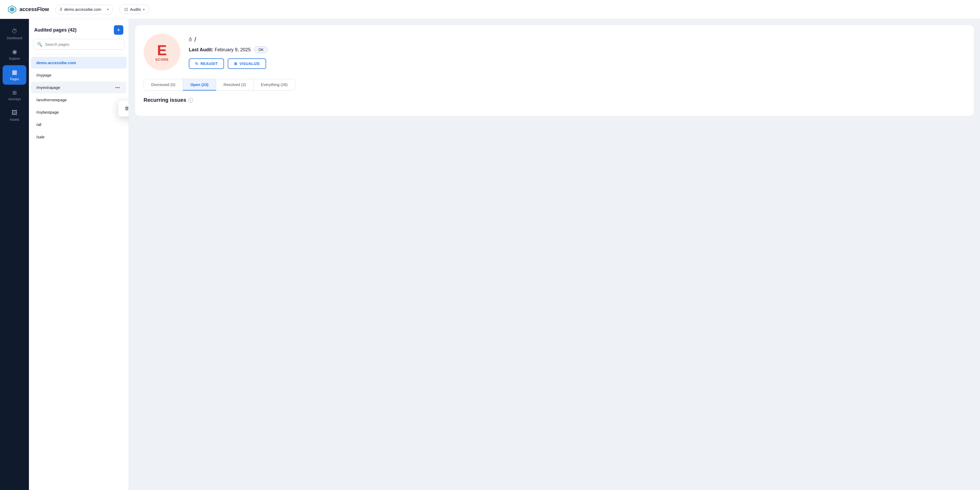  Describe the element at coordinates (79, 88) in the screenshot. I see `list-item: /myextrapage` at that location.